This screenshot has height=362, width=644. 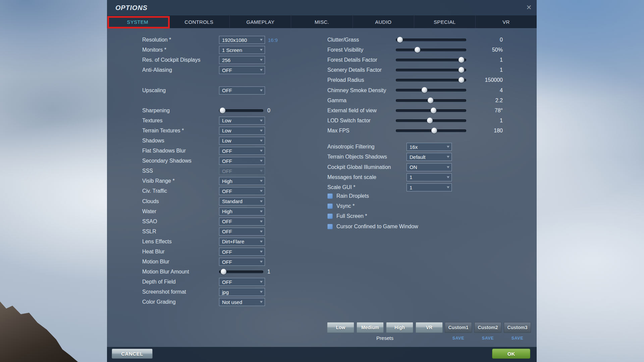 I want to click on slider-forest-visibility, so click(x=431, y=50).